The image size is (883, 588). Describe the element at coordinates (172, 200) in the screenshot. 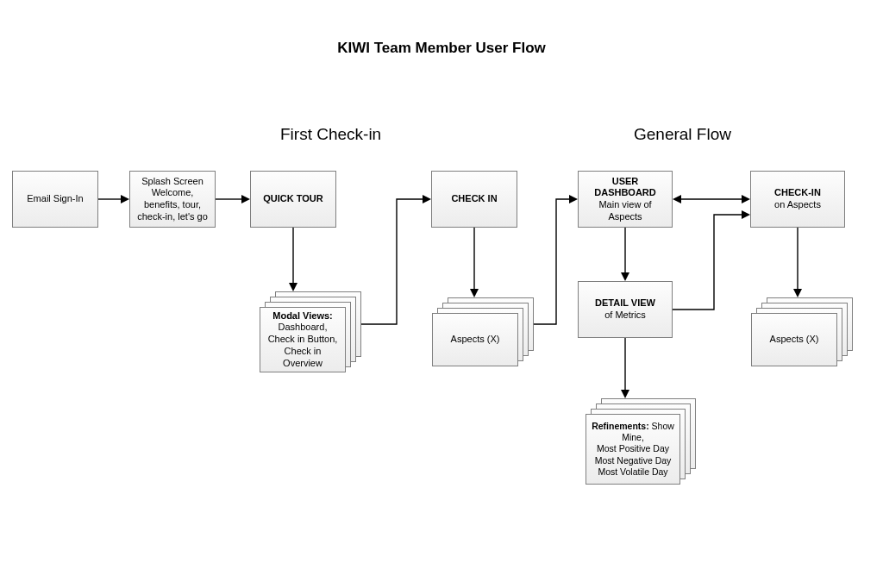

I see `box-label: Splash Screen Welcome, benefits, tour, c…` at that location.